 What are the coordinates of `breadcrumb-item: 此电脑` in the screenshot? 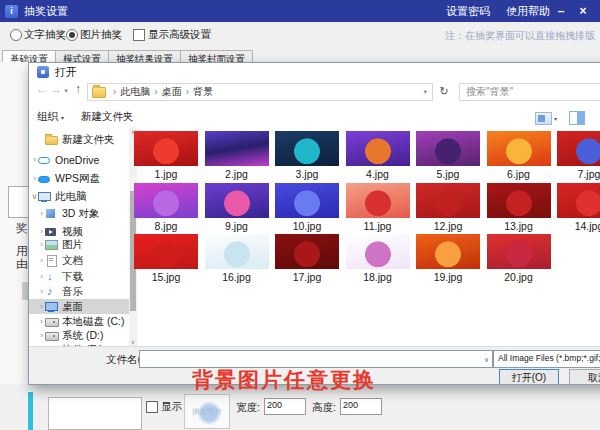 It's located at (135, 92).